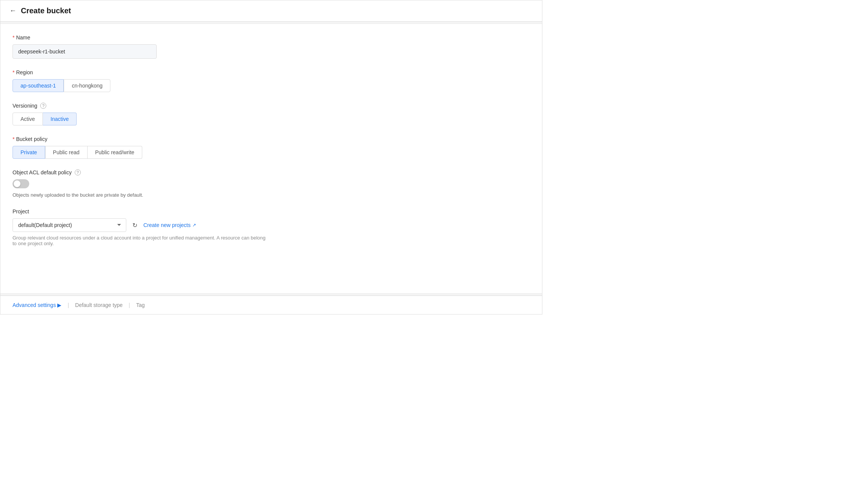 This screenshot has width=861, height=504. Describe the element at coordinates (66, 152) in the screenshot. I see `bucket-policy-option-public-read: Public read` at that location.